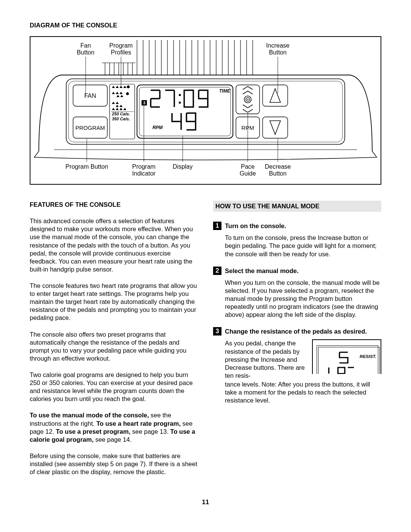 This screenshot has height=532, width=411. I want to click on svg-text: PROGRAM, so click(90, 128).